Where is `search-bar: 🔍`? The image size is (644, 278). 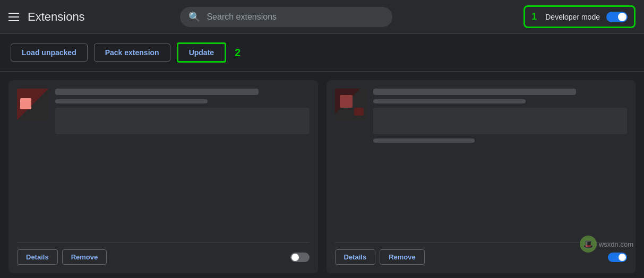
search-bar: 🔍 is located at coordinates (286, 17).